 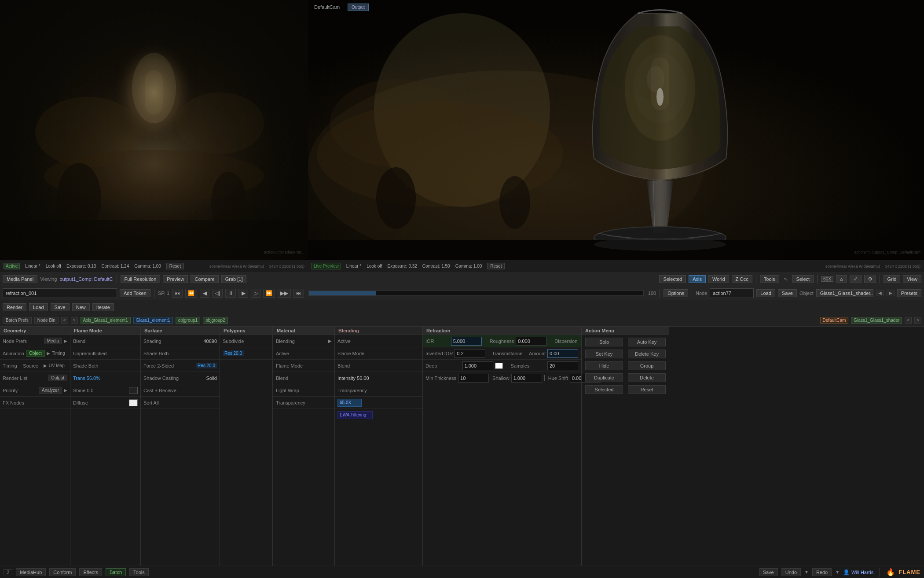 I want to click on objgroup2-tag: objgroup2, so click(x=215, y=320).